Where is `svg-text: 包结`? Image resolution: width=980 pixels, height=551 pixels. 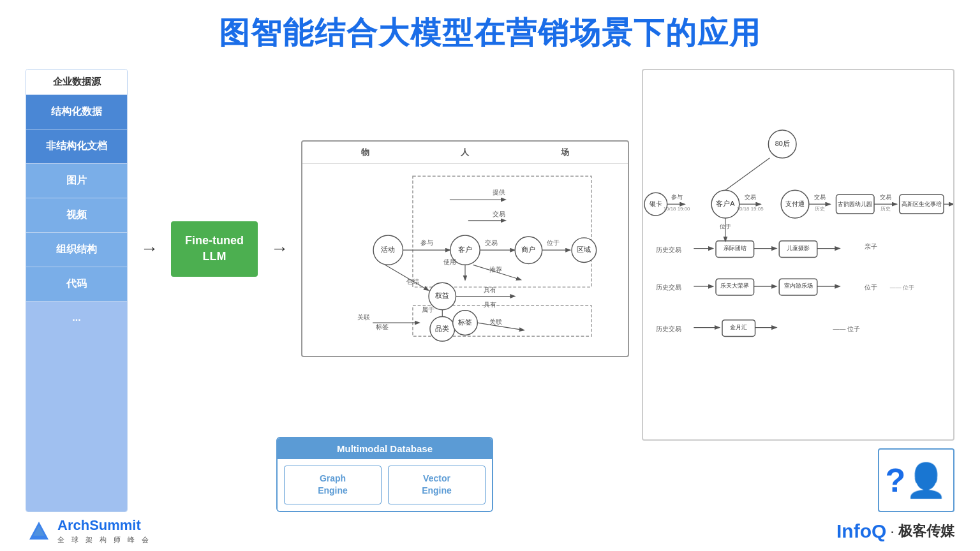
svg-text: 包结 is located at coordinates (413, 282).